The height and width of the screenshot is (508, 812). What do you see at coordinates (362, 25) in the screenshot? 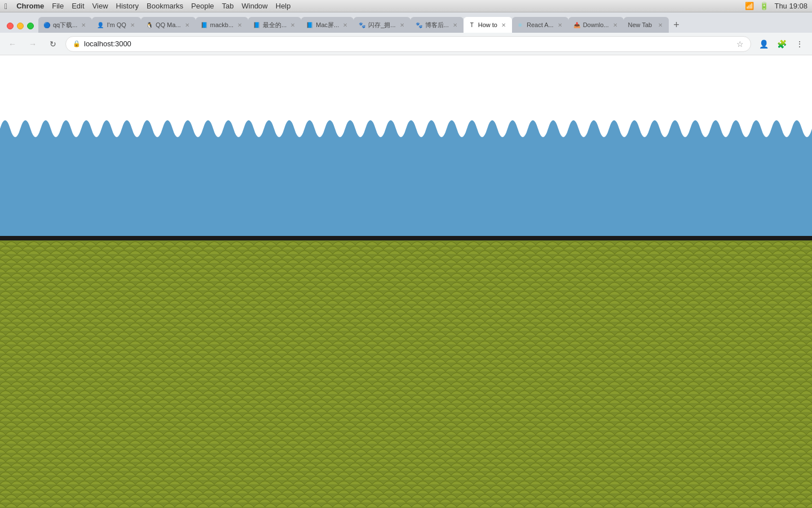
I see `tab-favicon-flash: 🐾` at bounding box center [362, 25].